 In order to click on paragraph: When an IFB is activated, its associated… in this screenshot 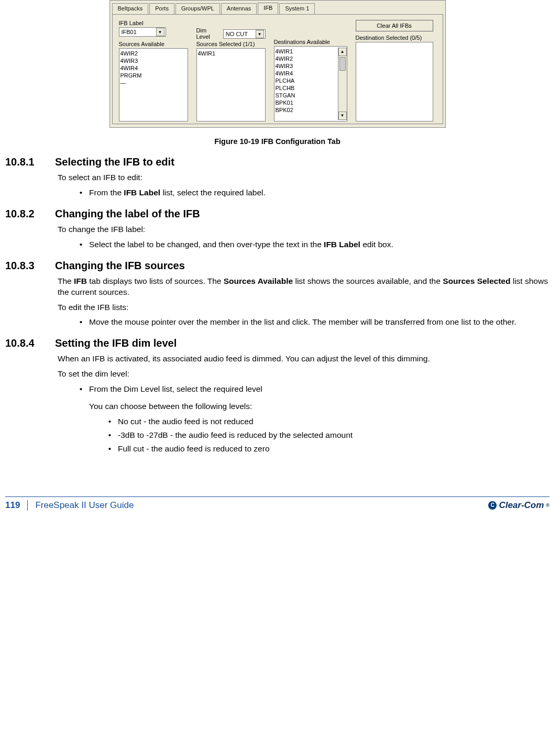, I will do `click(304, 359)`.